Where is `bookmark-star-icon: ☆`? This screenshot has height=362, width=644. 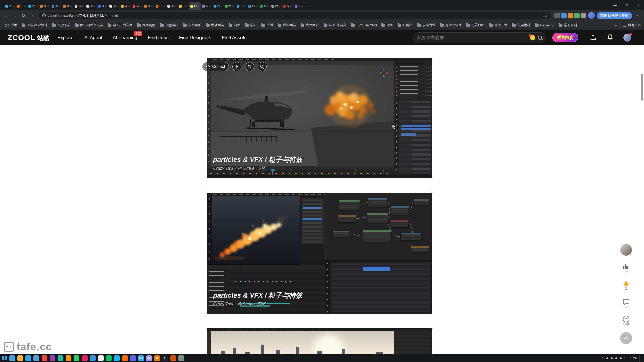 bookmark-star-icon: ☆ is located at coordinates (546, 16).